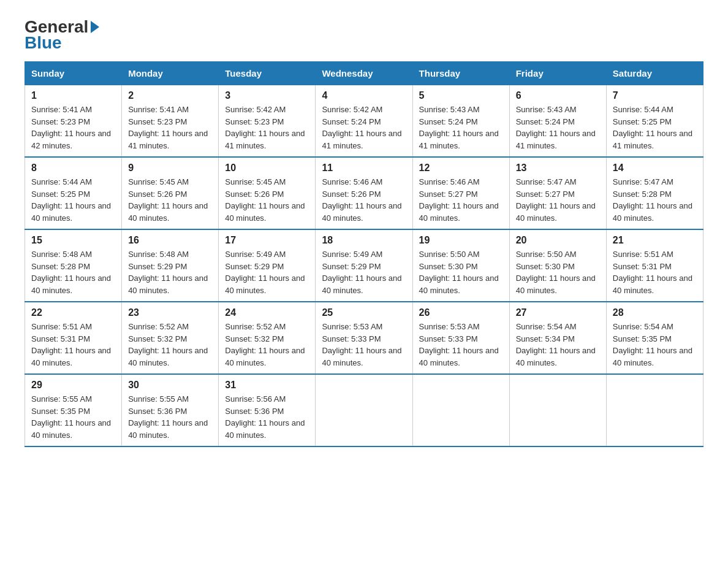 The height and width of the screenshot is (563, 728). I want to click on day-number: 1, so click(74, 96).